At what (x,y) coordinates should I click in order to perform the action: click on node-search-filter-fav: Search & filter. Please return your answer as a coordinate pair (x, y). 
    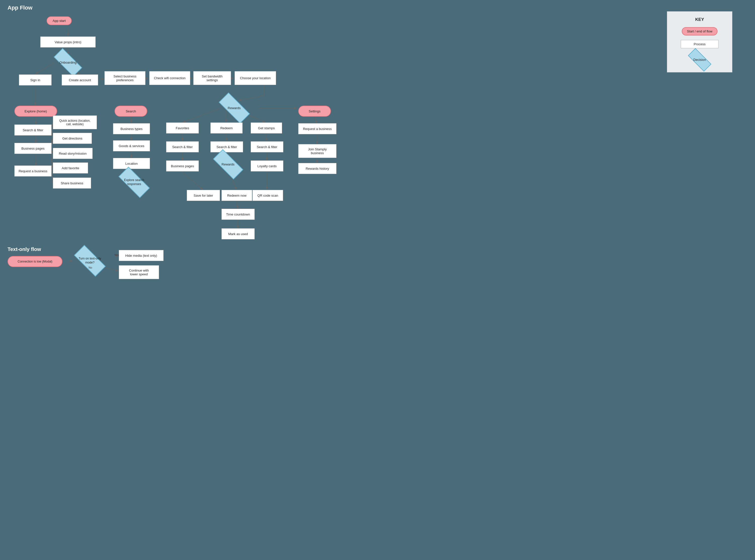
    Looking at the image, I should click on (182, 147).